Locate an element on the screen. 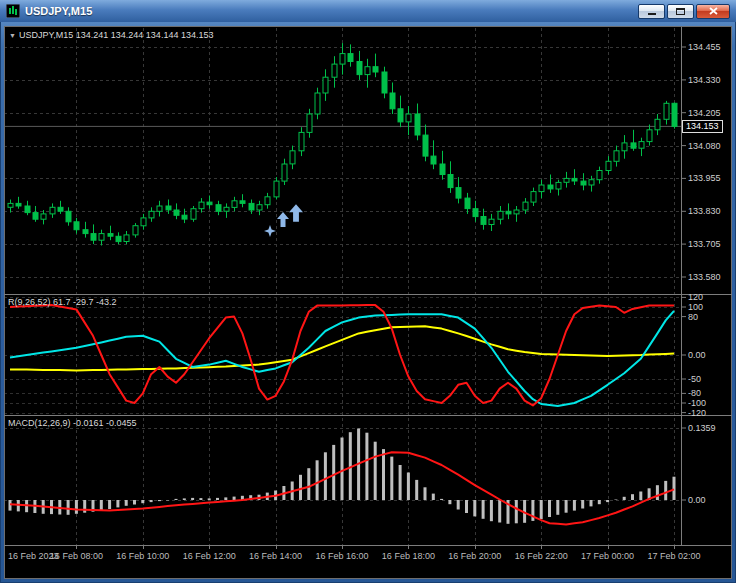  time-label: 16 Feb 20:00 is located at coordinates (474, 556).